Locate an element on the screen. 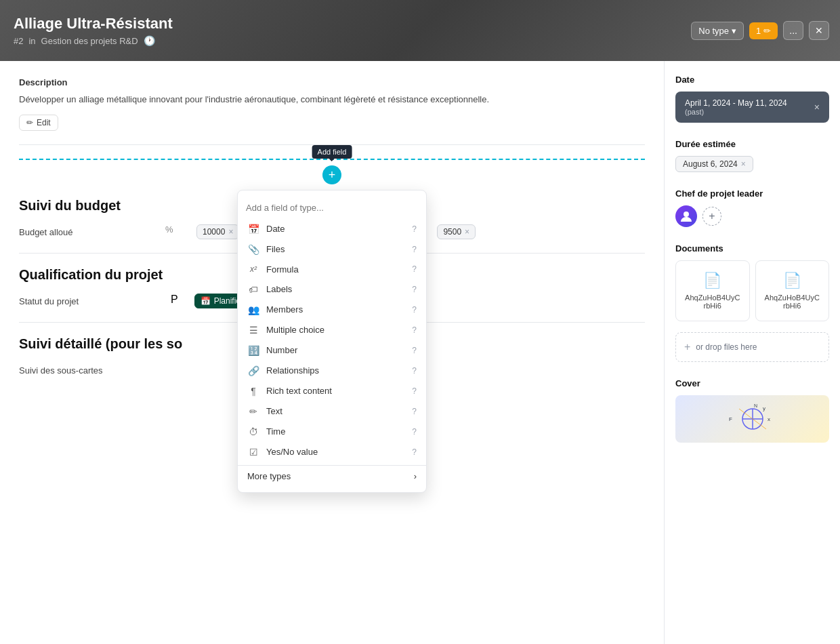 The width and height of the screenshot is (840, 644). no-type-button: No type ▾ is located at coordinates (717, 31).